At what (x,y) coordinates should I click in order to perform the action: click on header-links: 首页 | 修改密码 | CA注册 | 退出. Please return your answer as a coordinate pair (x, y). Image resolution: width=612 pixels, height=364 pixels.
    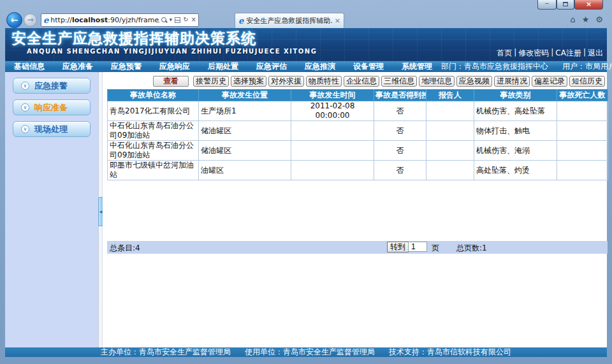
    Looking at the image, I should click on (550, 54).